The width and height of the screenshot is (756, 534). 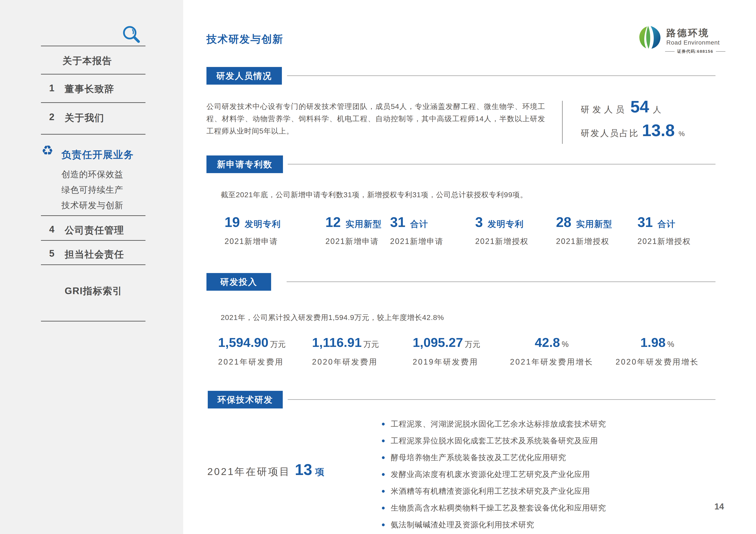 I want to click on sidebar-item-responsibility-management: 公司责任管理, so click(x=94, y=230).